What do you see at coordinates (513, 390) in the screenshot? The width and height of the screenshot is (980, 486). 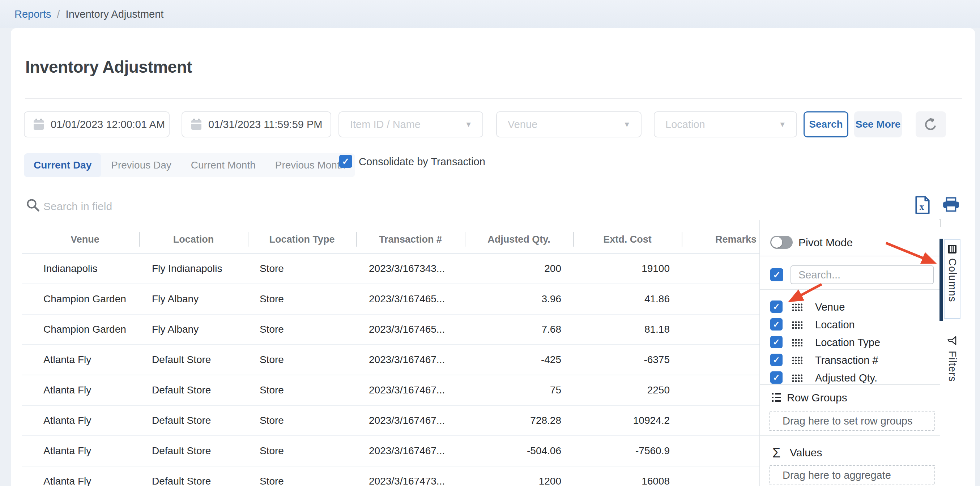 I see `cell-adjusted-qty: 75` at bounding box center [513, 390].